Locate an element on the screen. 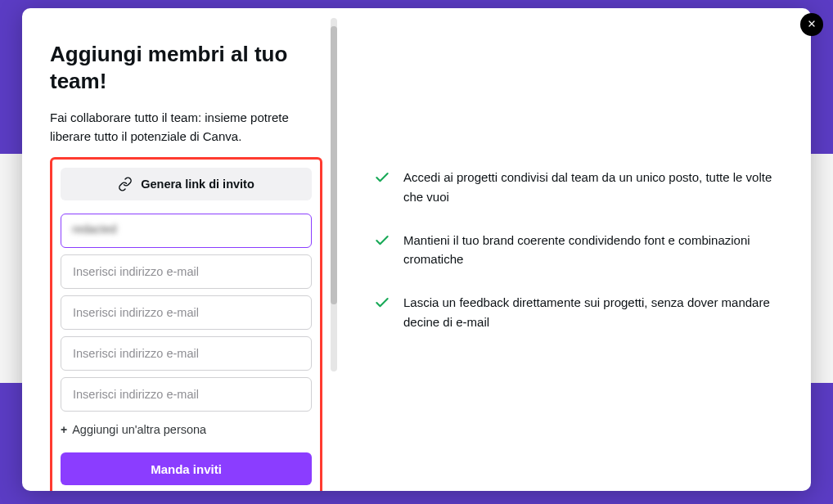  add-another-person-button: + Aggiungi un'altra persona is located at coordinates (187, 430).